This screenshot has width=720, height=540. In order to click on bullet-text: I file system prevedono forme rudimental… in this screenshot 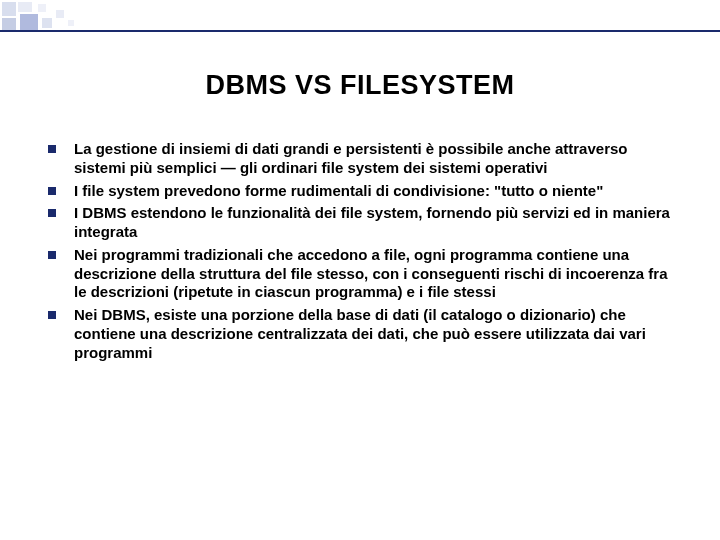, I will do `click(338, 192)`.